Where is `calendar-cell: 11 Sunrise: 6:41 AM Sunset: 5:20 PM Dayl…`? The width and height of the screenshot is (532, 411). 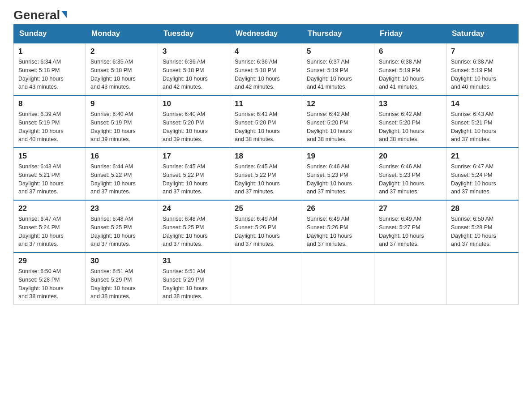 calendar-cell: 11 Sunrise: 6:41 AM Sunset: 5:20 PM Dayl… is located at coordinates (266, 122).